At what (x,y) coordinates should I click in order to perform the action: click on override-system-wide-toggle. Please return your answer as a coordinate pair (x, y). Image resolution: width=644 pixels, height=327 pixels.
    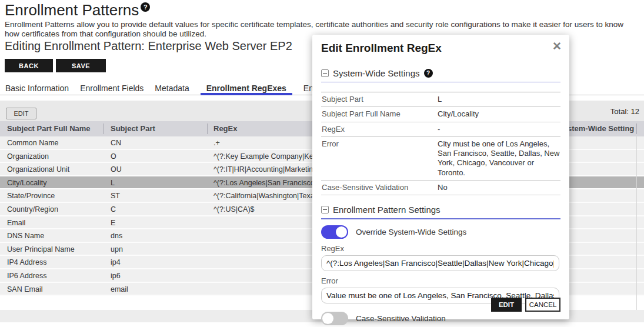
    Looking at the image, I should click on (335, 232).